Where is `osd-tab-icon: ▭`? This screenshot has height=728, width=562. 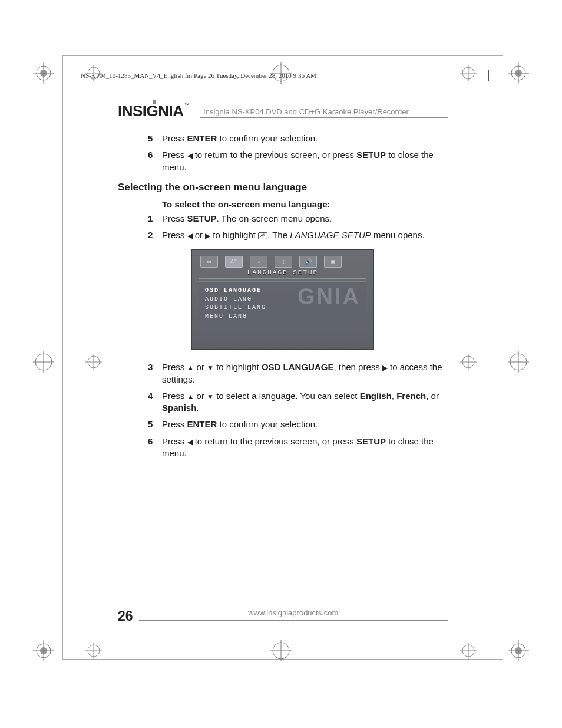 osd-tab-icon: ▭ is located at coordinates (209, 262).